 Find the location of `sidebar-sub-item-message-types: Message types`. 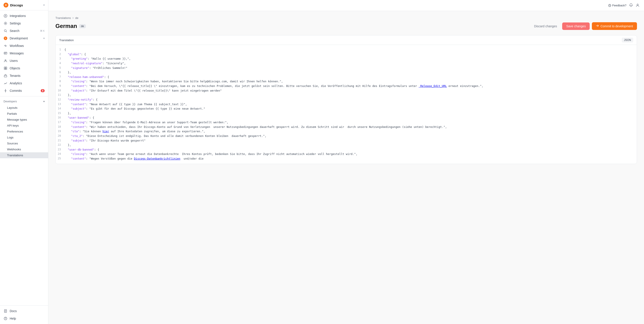

sidebar-sub-item-message-types: Message types is located at coordinates (24, 120).